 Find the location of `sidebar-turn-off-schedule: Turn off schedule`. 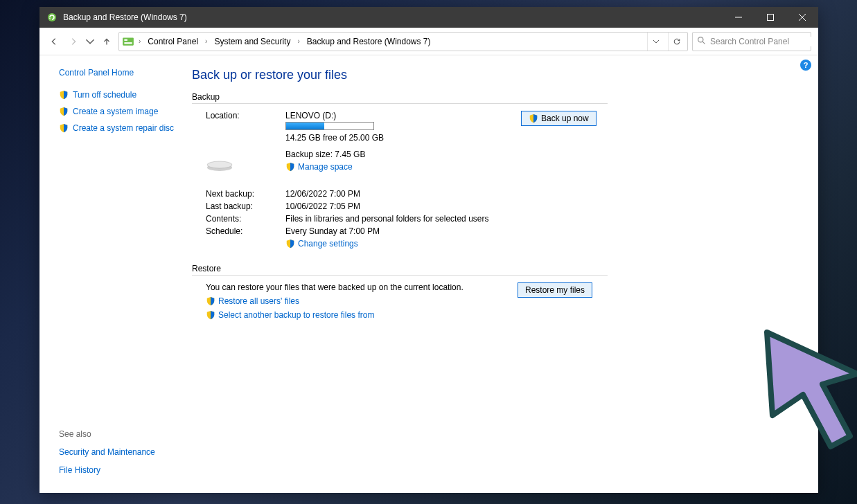

sidebar-turn-off-schedule: Turn off schedule is located at coordinates (117, 95).